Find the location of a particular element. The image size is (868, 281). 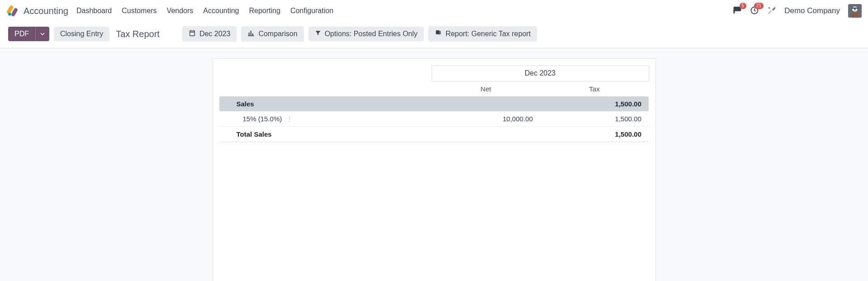

date-filter-button: Dec 2023 is located at coordinates (210, 34).